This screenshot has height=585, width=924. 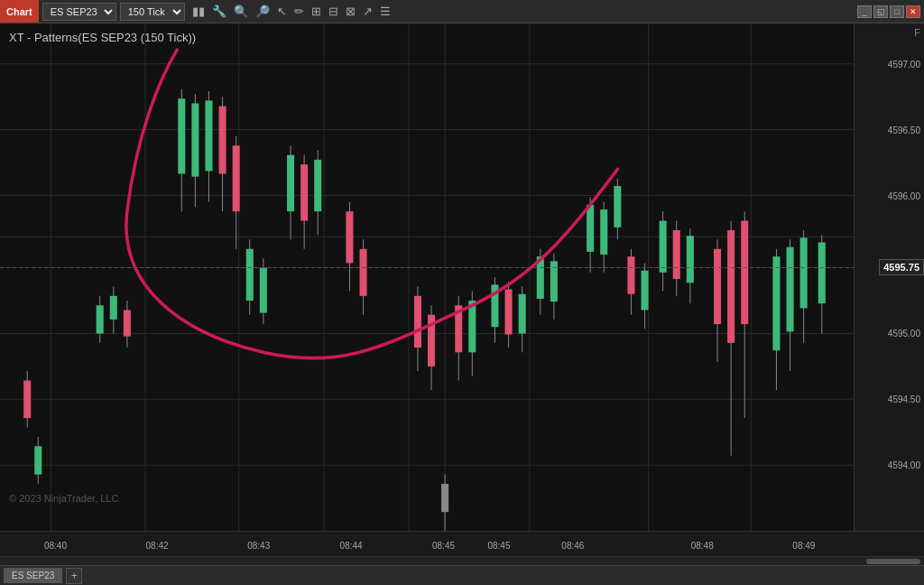 What do you see at coordinates (904, 332) in the screenshot?
I see `price-label-4595: 4595.00` at bounding box center [904, 332].